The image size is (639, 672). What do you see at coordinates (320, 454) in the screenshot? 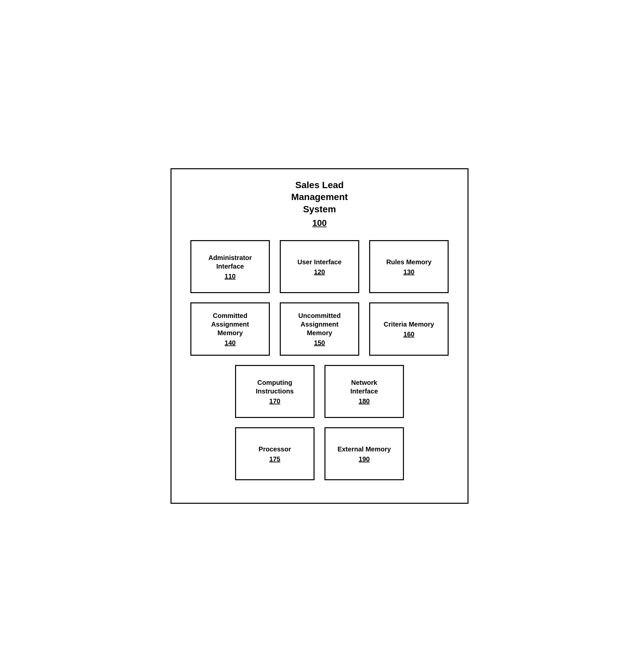
I see `row-4: Processor 175 External Memory 190` at bounding box center [320, 454].